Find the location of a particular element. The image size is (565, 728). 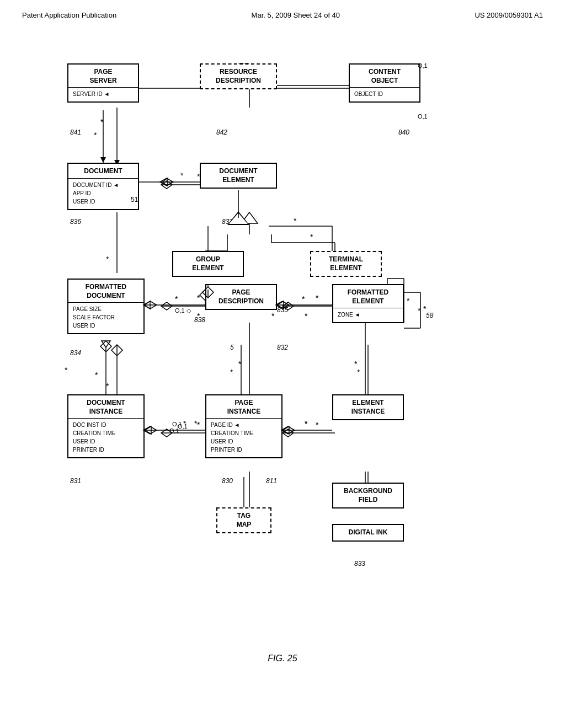

figure-caption: FIG. 25 is located at coordinates (282, 659).